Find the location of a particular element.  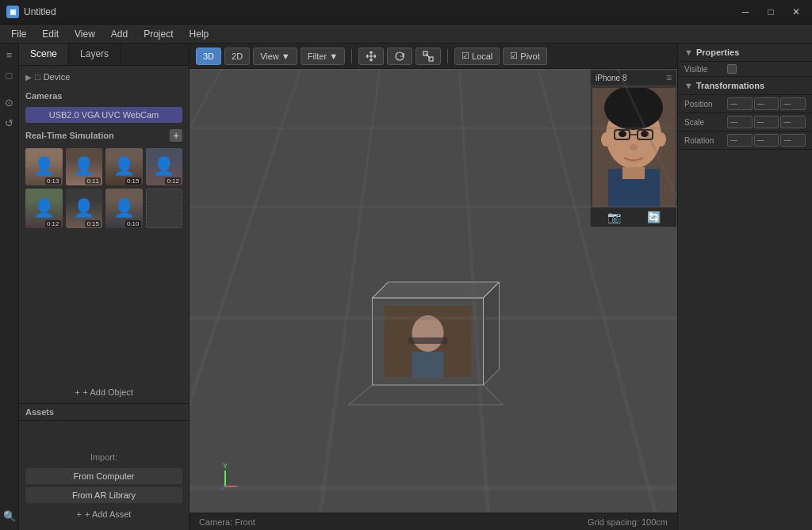

tree-device-label: Device is located at coordinates (57, 77).